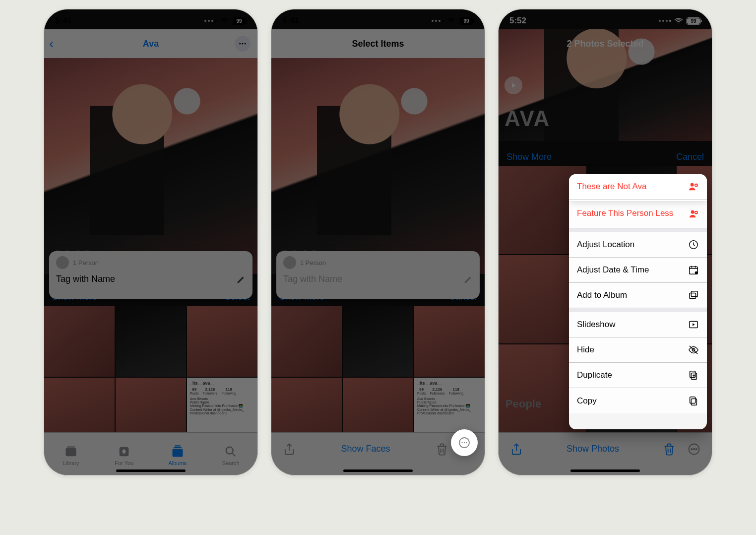 The width and height of the screenshot is (756, 535). Describe the element at coordinates (693, 350) in the screenshot. I see `eye-slash-icon` at that location.